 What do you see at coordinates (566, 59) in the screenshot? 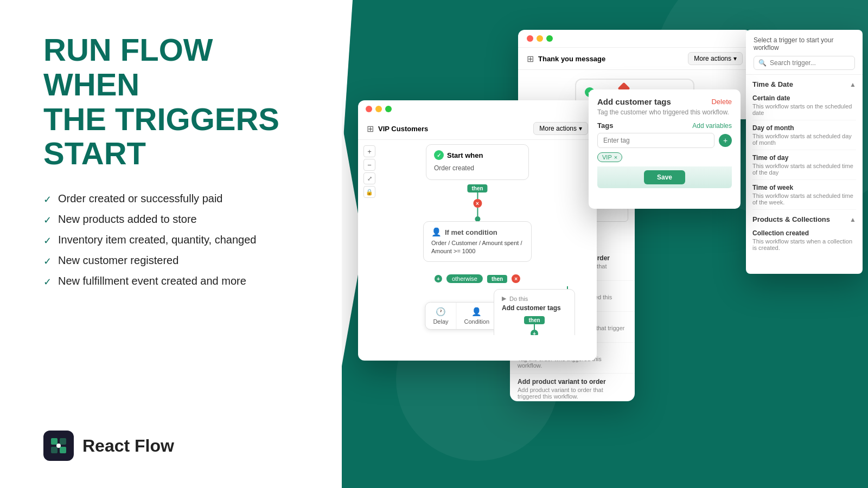
I see `thankyou-header-left: ⊞ Thank you message` at bounding box center [566, 59].